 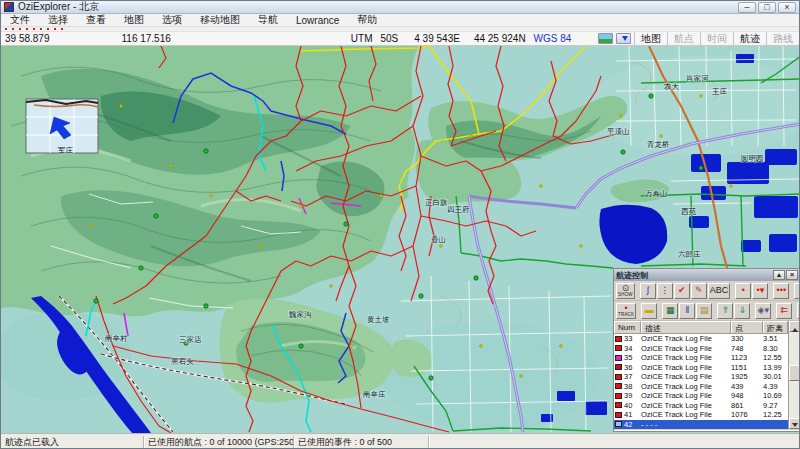 What do you see at coordinates (716, 39) in the screenshot?
I see `toggle-时间: 时间` at bounding box center [716, 39].